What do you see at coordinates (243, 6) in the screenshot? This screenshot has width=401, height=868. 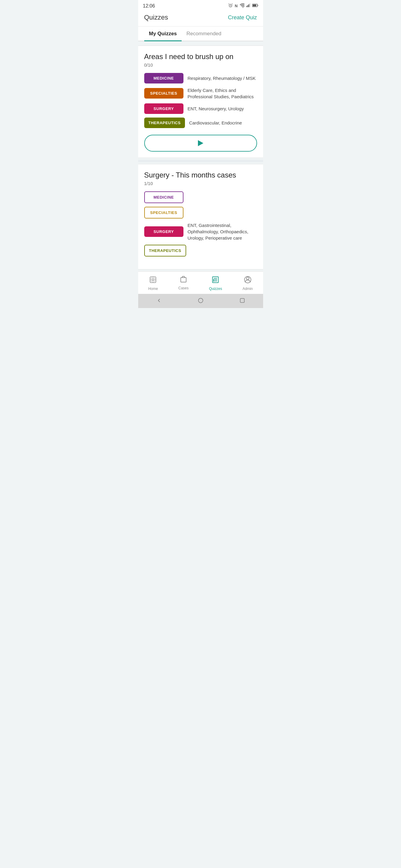 I see `status-icons: N` at bounding box center [243, 6].